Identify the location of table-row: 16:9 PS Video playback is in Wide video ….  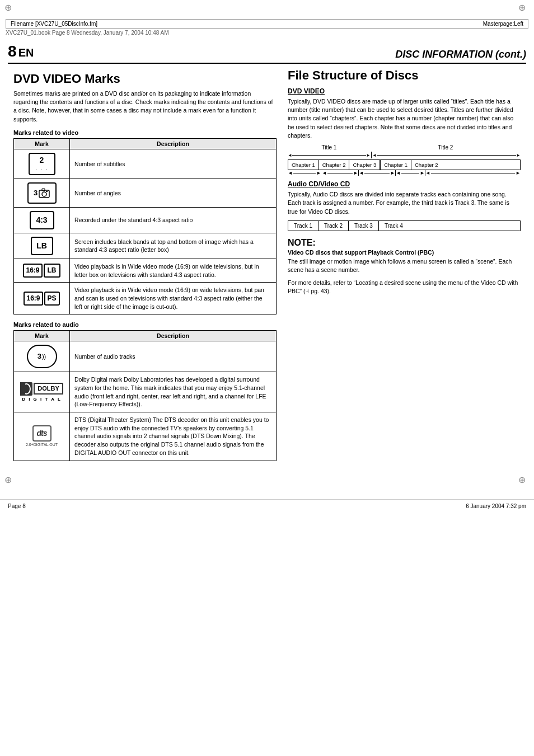
(146, 299).